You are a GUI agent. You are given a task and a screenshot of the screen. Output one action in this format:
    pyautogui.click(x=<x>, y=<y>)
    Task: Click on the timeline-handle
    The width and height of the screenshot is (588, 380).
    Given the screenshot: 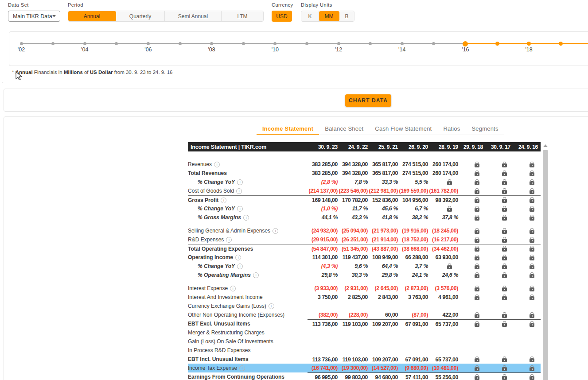 What is the action you would take?
    pyautogui.click(x=465, y=44)
    